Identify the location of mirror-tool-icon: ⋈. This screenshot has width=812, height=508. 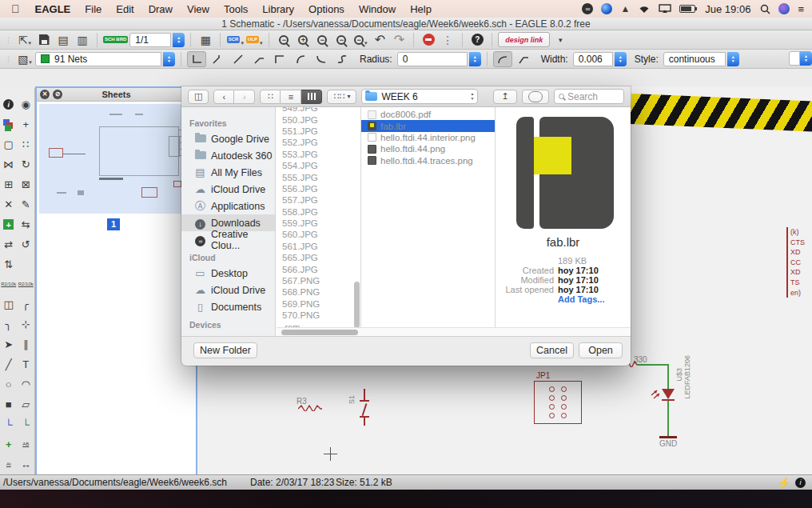
(9, 165).